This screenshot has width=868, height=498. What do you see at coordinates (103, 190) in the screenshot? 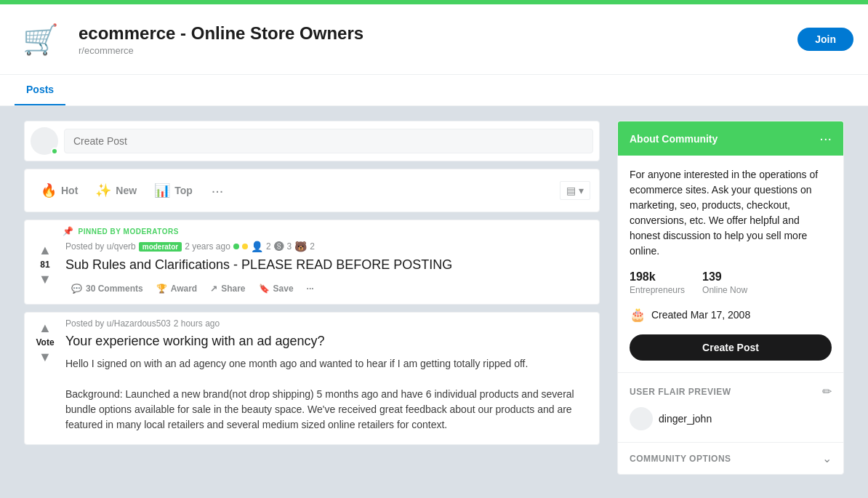
I see `new-icon: ✨` at bounding box center [103, 190].